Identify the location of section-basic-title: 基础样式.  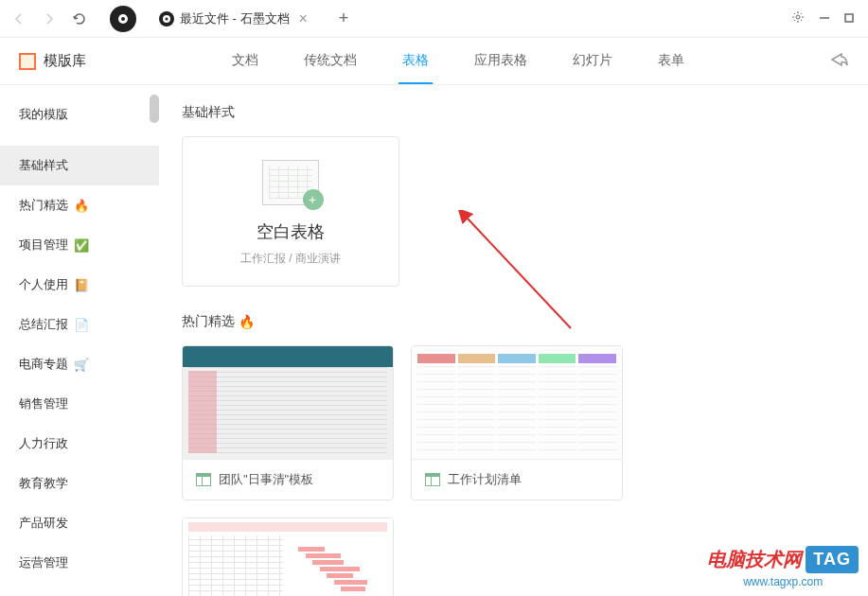
(513, 113).